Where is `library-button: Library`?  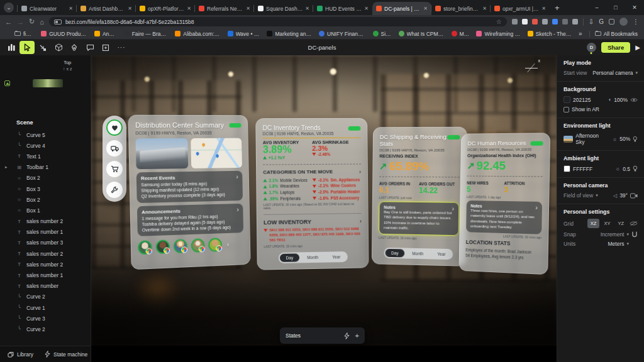 library-button: Library is located at coordinates (20, 354).